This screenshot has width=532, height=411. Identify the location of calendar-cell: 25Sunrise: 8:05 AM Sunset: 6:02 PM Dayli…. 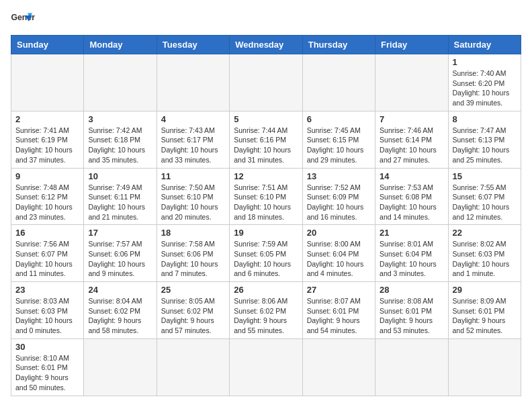
(193, 310).